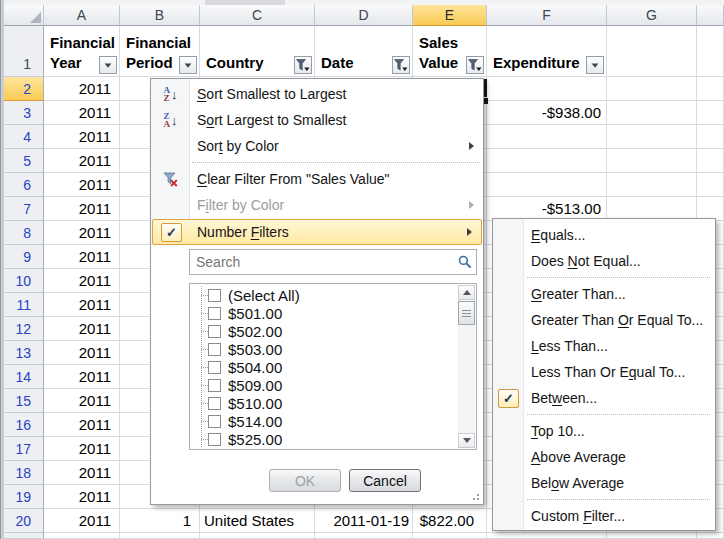 This screenshot has width=724, height=539. What do you see at coordinates (22, 185) in the screenshot?
I see `row-header-6: 6` at bounding box center [22, 185].